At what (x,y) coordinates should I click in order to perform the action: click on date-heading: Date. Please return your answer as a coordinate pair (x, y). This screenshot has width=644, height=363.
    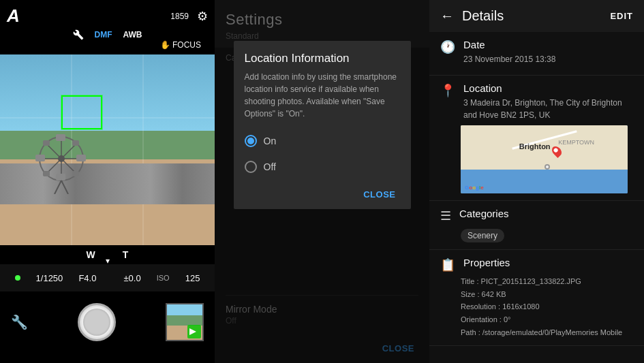
    Looking at the image, I should click on (510, 45).